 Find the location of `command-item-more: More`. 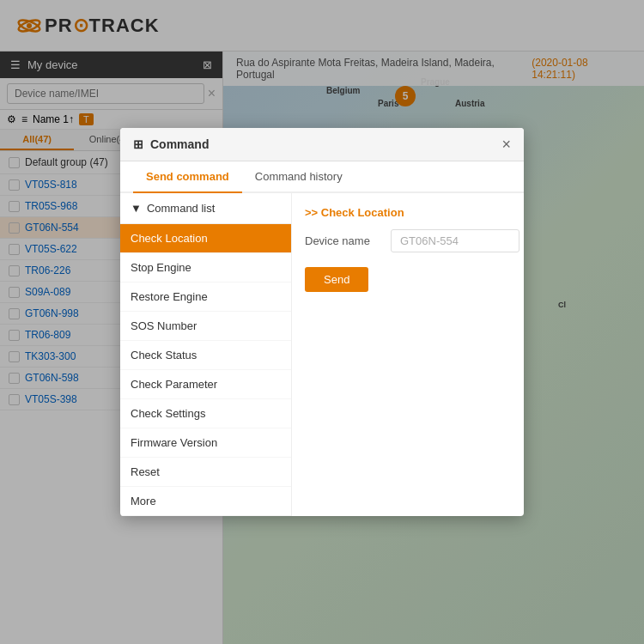

command-item-more: More is located at coordinates (206, 501).